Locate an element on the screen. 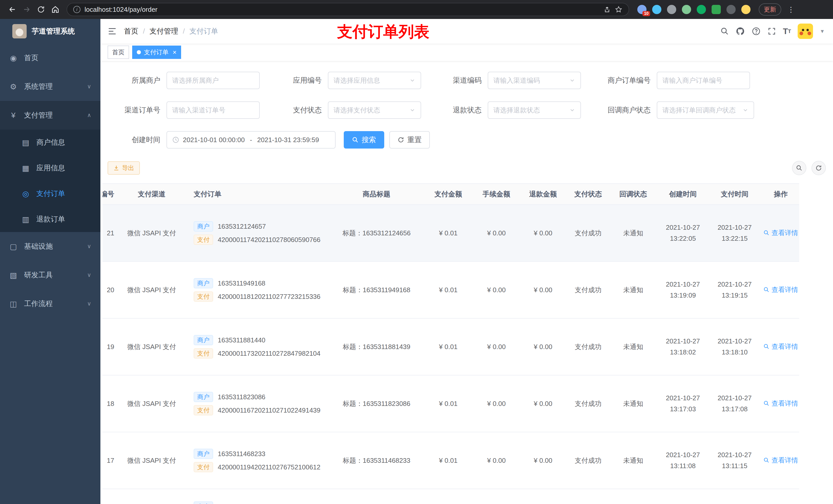 The width and height of the screenshot is (833, 504). share-icon is located at coordinates (607, 9).